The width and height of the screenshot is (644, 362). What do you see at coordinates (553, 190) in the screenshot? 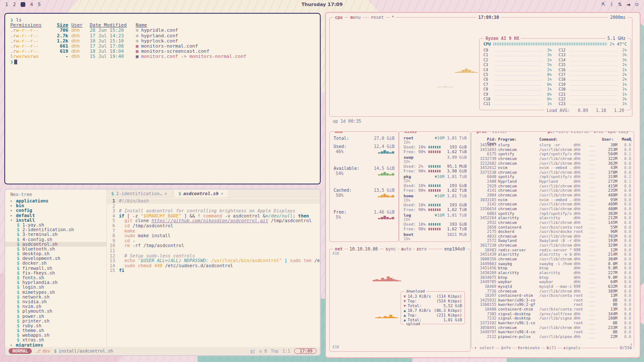
I see `process-row: 4141chromium/usr/lib/chromium/dhh▁▁▁235M…` at bounding box center [553, 190].